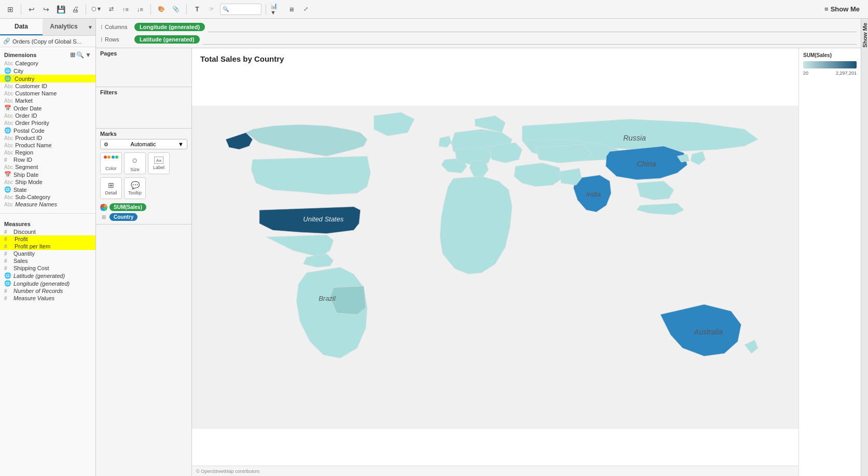 Image resolution: width=868 pixels, height=476 pixels. I want to click on toolbar-connect-btn: ⬡▼, so click(97, 9).